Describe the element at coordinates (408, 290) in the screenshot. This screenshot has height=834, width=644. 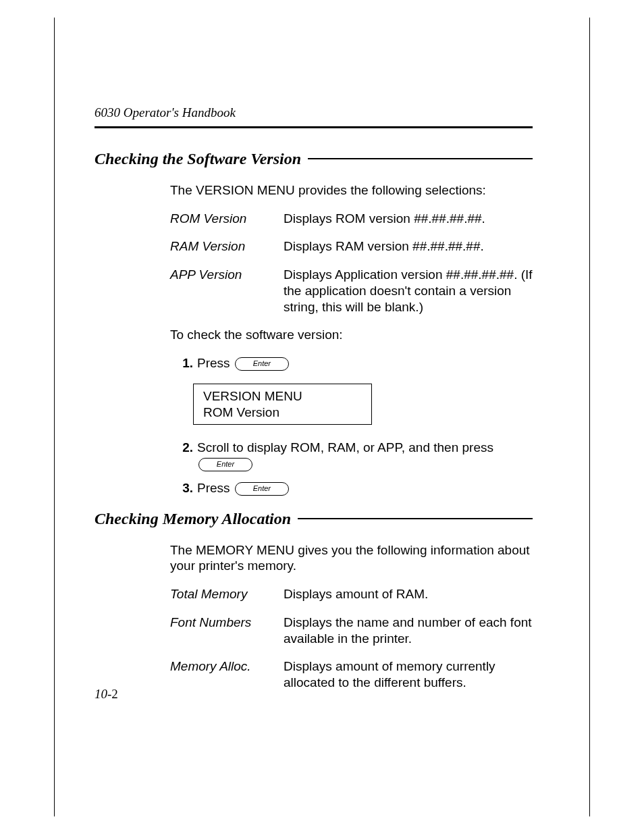
I see `def-desc: Displays Application version ##.##.##.##…` at that location.